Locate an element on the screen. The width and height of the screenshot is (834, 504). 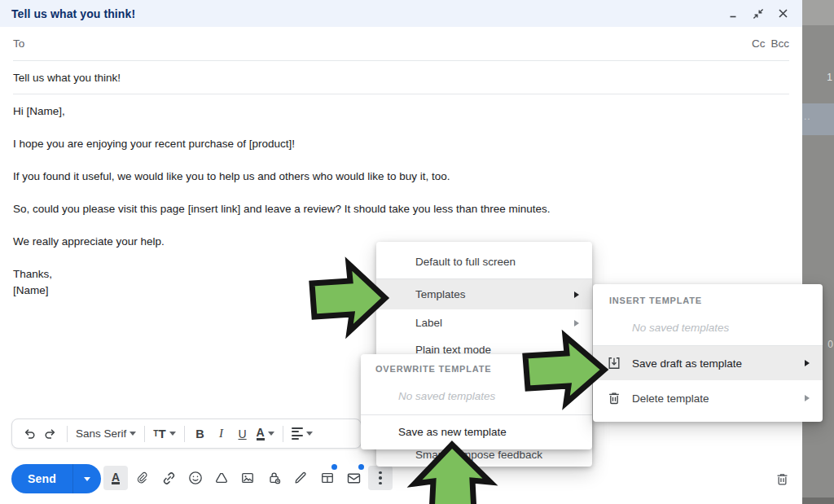
menu-item-templates: Templates is located at coordinates (484, 295).